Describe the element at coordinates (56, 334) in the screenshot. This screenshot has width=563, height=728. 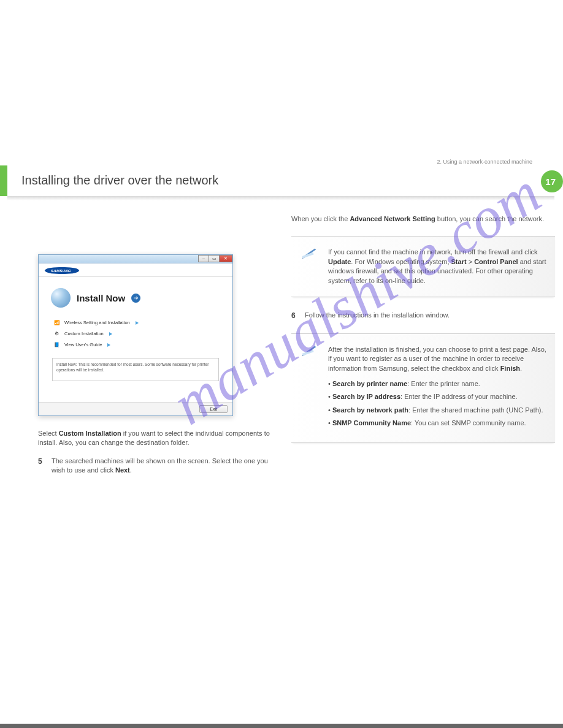
I see `gear-icon: ⚙` at that location.